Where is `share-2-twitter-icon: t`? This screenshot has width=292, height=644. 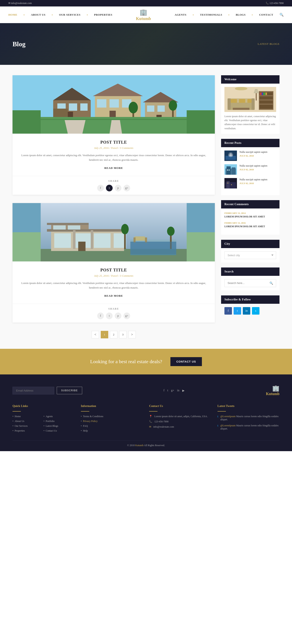
share-2-twitter-icon: t is located at coordinates (109, 316).